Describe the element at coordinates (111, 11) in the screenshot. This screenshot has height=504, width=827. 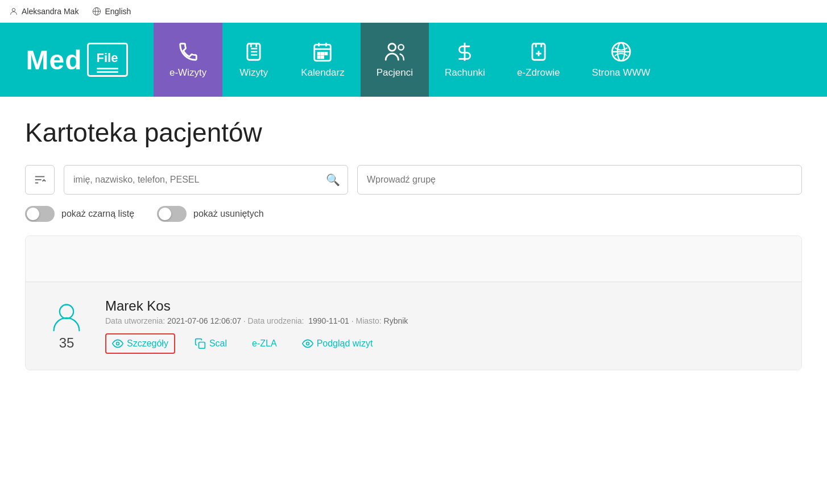
I see `language-menu: English` at that location.